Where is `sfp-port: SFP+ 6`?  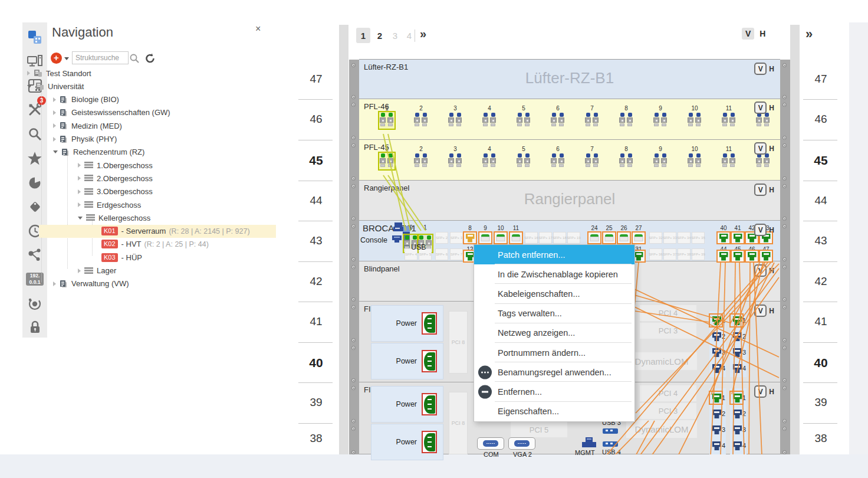 sfp-port: SFP+ 6 is located at coordinates (442, 254).